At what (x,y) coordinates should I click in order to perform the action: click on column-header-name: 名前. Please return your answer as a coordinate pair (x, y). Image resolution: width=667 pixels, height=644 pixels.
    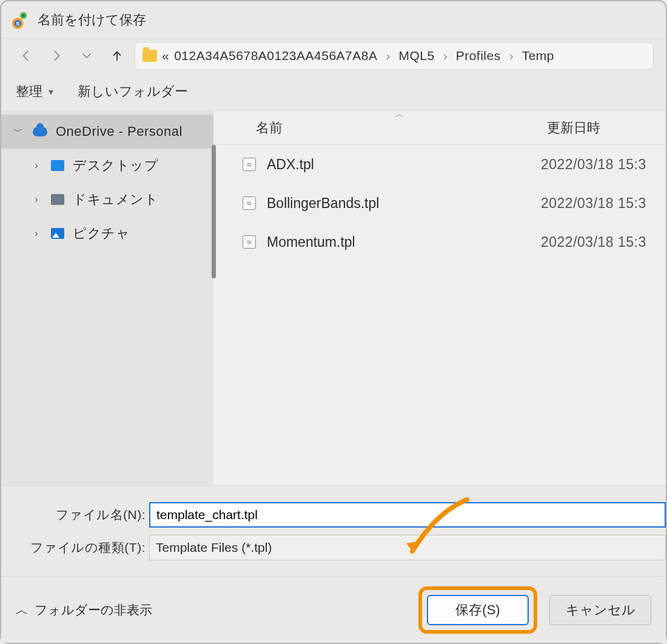
    Looking at the image, I should click on (377, 128).